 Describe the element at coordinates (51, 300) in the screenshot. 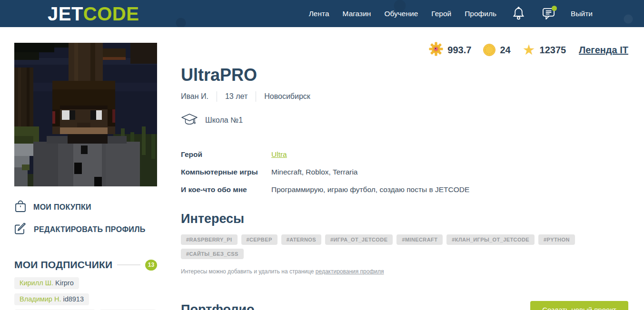

I see `subscriber-chip: Владимир Н. id8913` at that location.